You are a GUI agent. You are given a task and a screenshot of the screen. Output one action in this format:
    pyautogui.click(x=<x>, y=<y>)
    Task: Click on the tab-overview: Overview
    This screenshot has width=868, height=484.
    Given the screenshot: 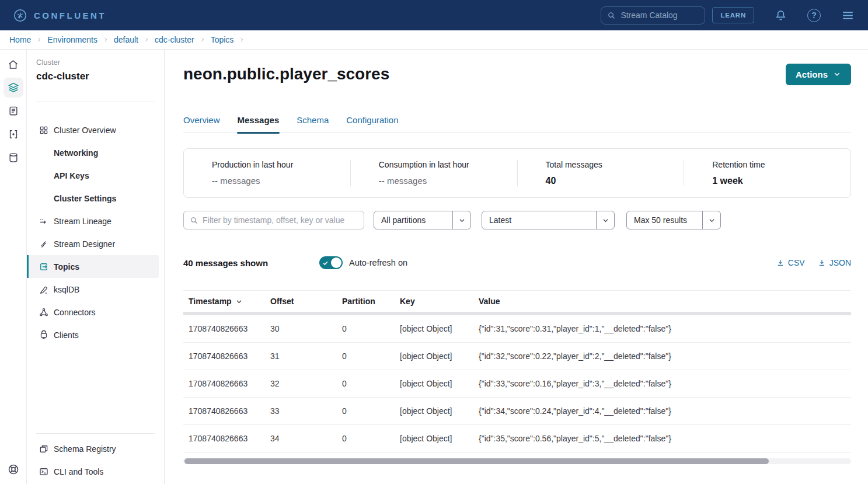 What is the action you would take?
    pyautogui.click(x=202, y=124)
    